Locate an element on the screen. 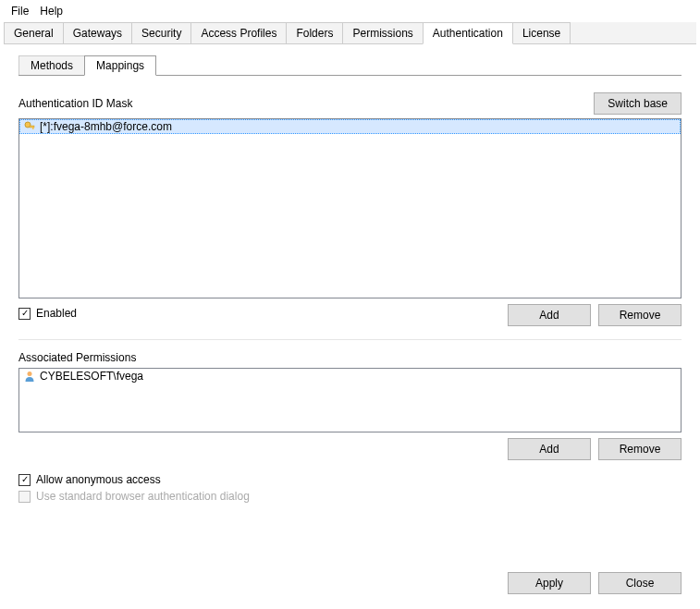 The height and width of the screenshot is (609, 700). tab-gateways: Gateways is located at coordinates (98, 33).